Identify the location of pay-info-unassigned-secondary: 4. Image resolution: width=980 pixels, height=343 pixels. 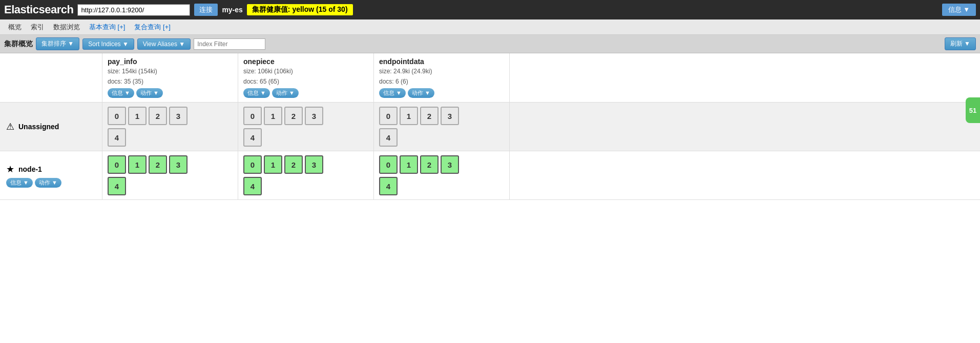
(170, 137).